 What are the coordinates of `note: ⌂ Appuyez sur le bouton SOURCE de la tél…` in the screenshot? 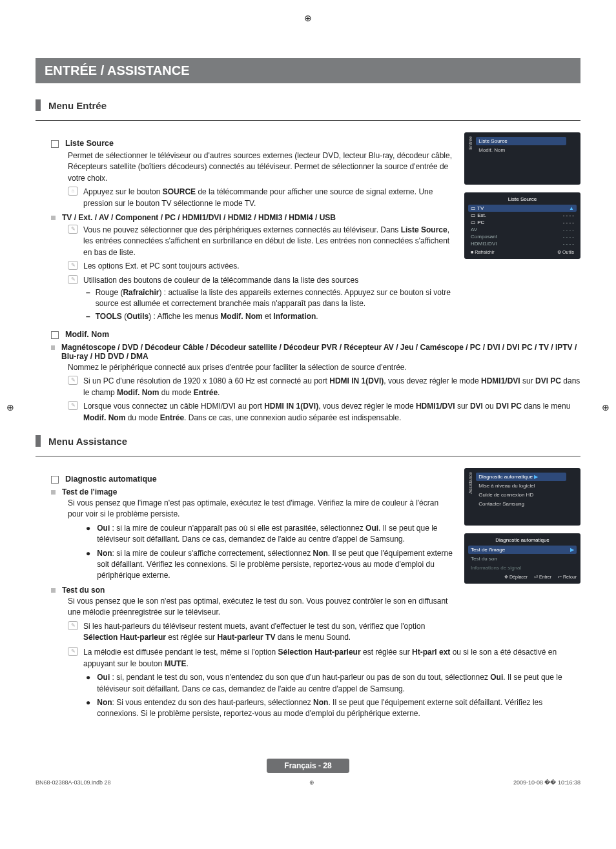 It's located at (262, 198).